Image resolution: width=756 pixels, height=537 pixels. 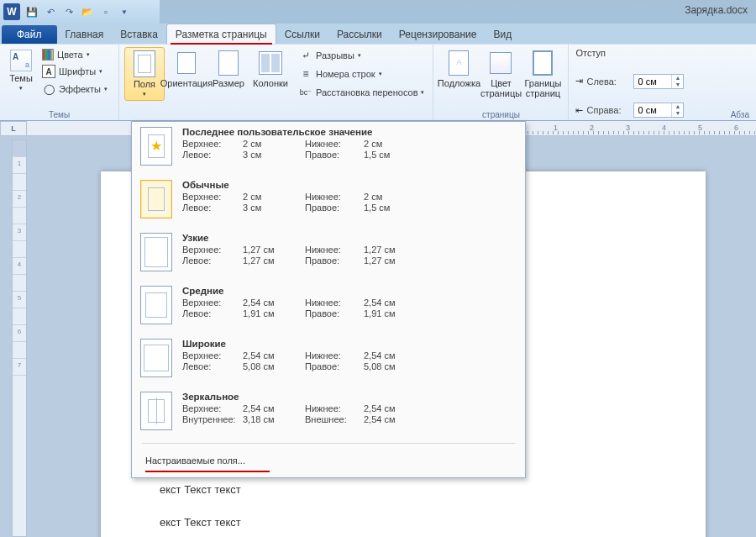 I want to click on page-borders-button: Границы страниц, so click(x=543, y=74).